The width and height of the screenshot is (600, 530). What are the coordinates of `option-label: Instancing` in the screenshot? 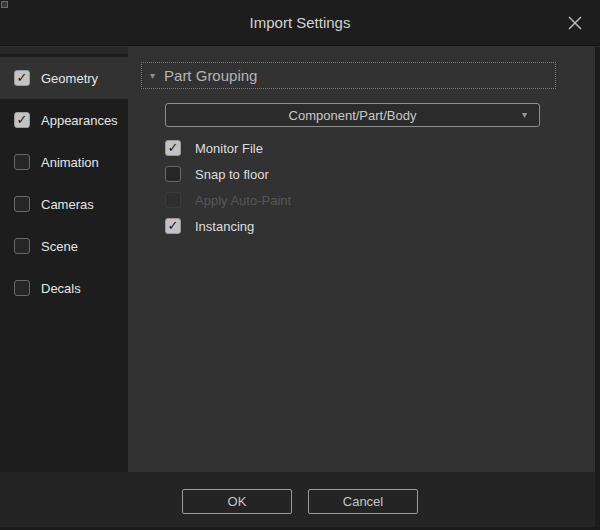 It's located at (224, 226).